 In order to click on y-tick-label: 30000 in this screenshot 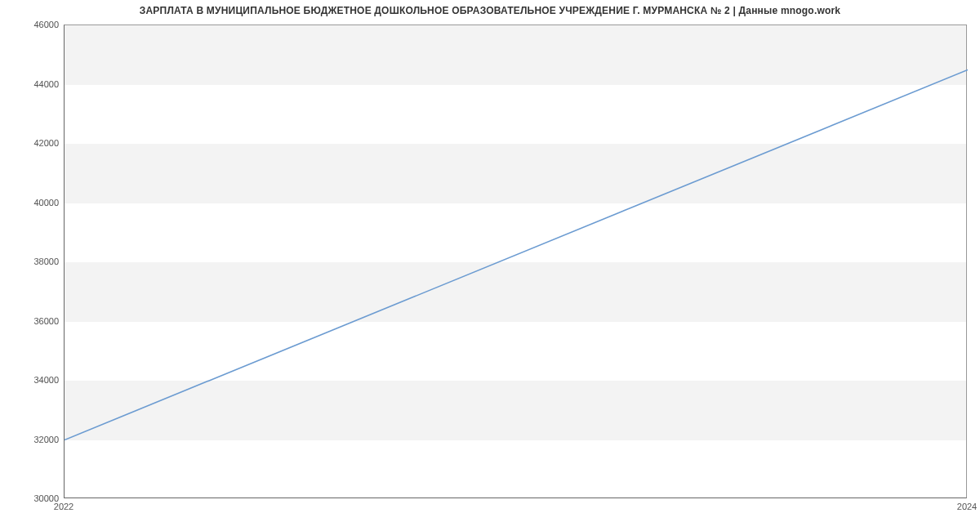, I will do `click(29, 498)`.